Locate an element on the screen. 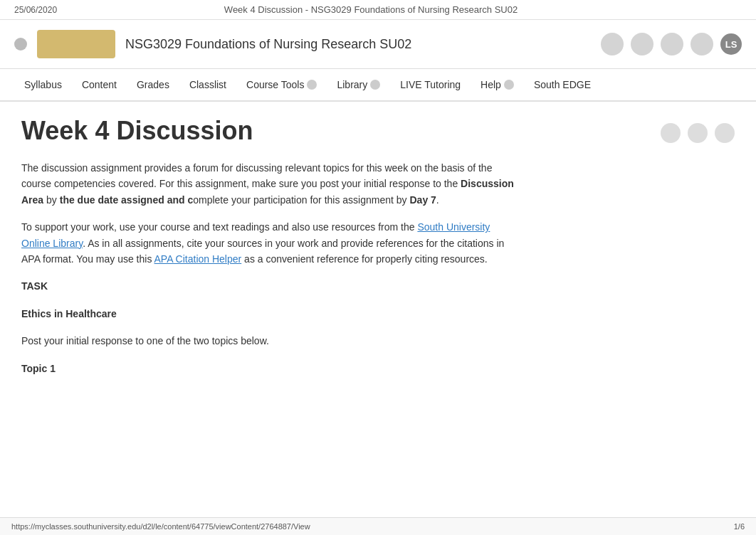 The image size is (756, 535). nav-item-classlist: Classlist is located at coordinates (208, 85).